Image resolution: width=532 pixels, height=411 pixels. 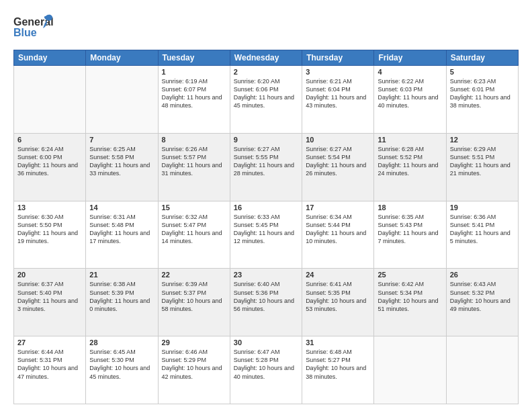 I want to click on day-info: Sunrise: 6:25 AM Sunset: 5:58 PM Dayligh…, so click(x=122, y=161).